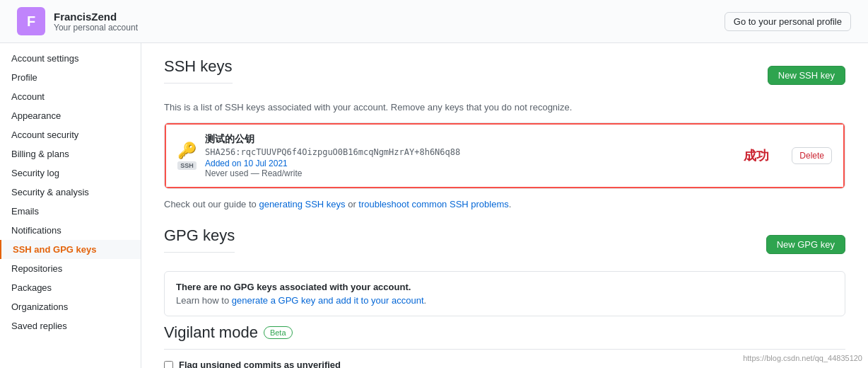 The width and height of the screenshot is (868, 368). Describe the element at coordinates (199, 239) in the screenshot. I see `gpg-section-title: GPG keys` at that location.